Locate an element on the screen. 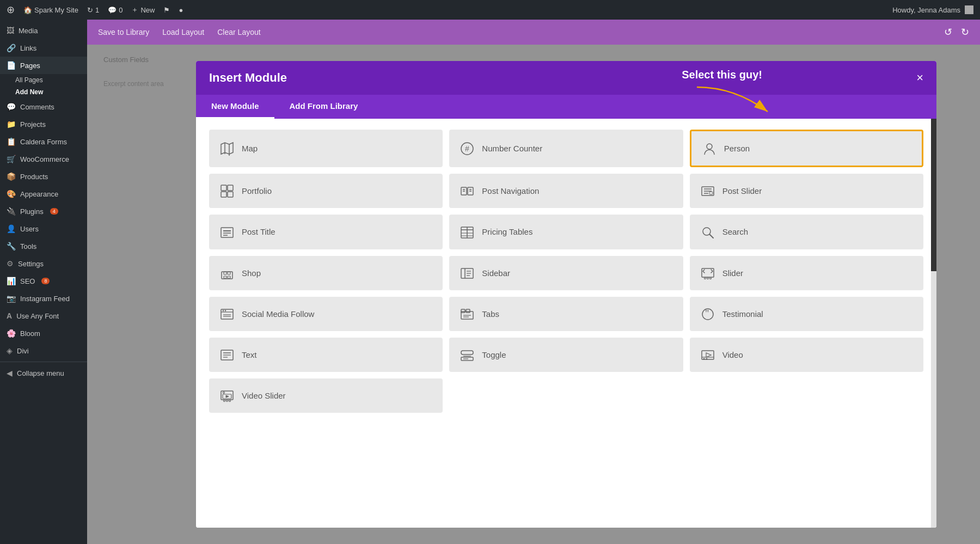 This screenshot has height=544, width=980. howdy-text: Howdy, Jenna Adams is located at coordinates (927, 10).